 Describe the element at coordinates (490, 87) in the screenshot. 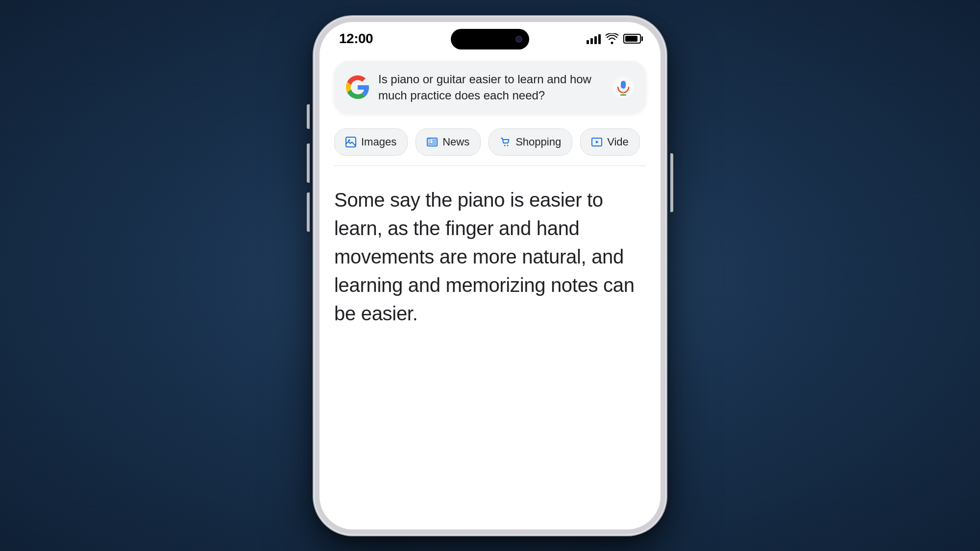

I see `search-bar: Is piano or guitar easier to learn and h…` at that location.